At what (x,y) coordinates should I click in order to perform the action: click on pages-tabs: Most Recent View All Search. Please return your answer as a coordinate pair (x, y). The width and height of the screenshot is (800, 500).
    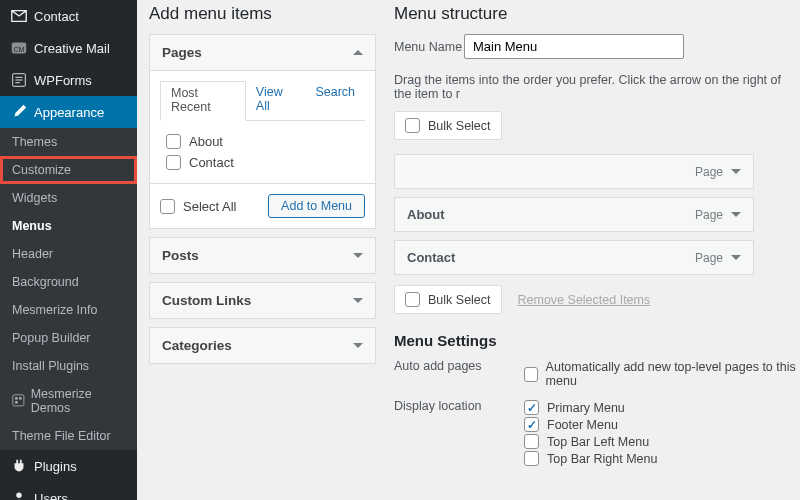
    Looking at the image, I should click on (262, 101).